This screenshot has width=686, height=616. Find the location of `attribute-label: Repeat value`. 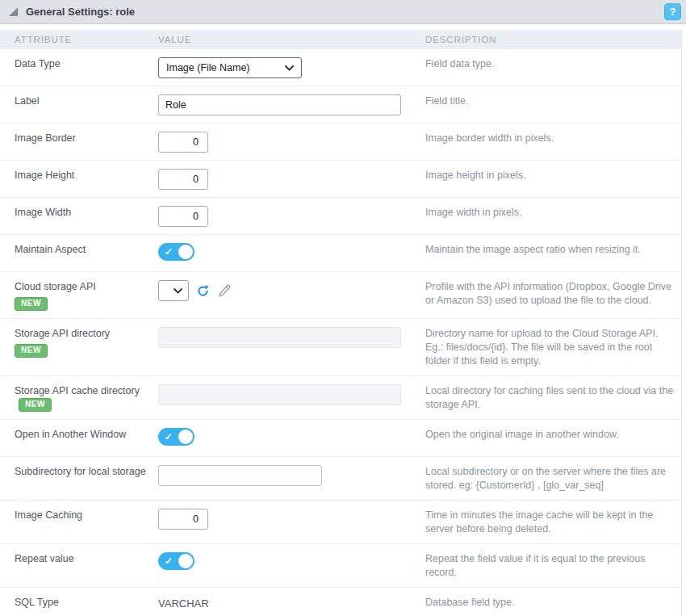

attribute-label: Repeat value is located at coordinates (44, 559).